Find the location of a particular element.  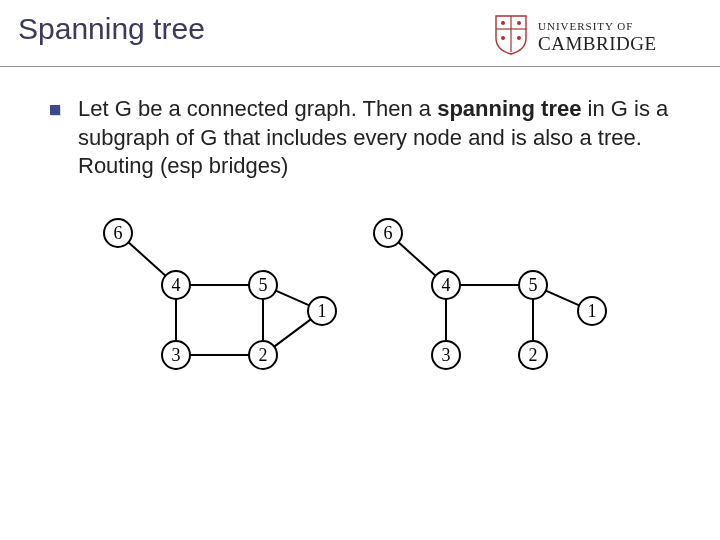

square-bullet-icon is located at coordinates (55, 110).